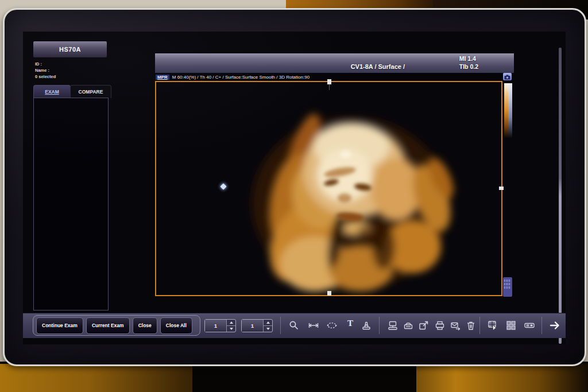  What do you see at coordinates (330, 293) in the screenshot?
I see `roi-center-tick-bottom` at bounding box center [330, 293].